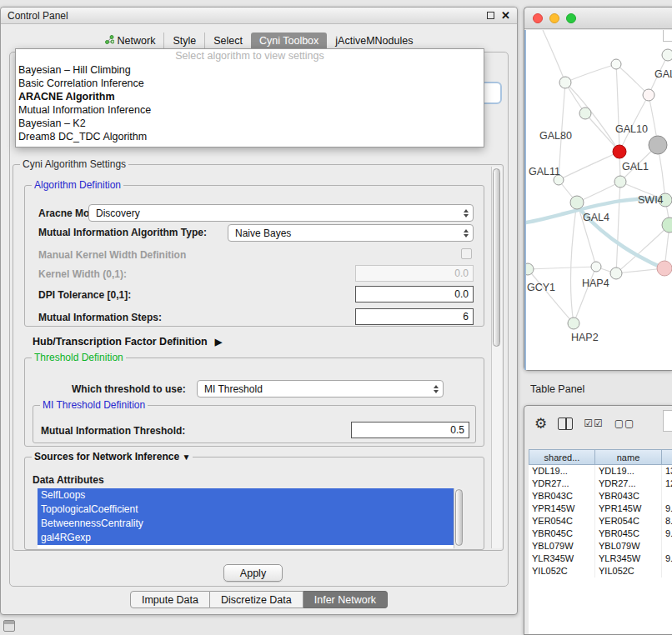 The height and width of the screenshot is (635, 672). What do you see at coordinates (505, 15) in the screenshot?
I see `close-icon: ✕` at bounding box center [505, 15].